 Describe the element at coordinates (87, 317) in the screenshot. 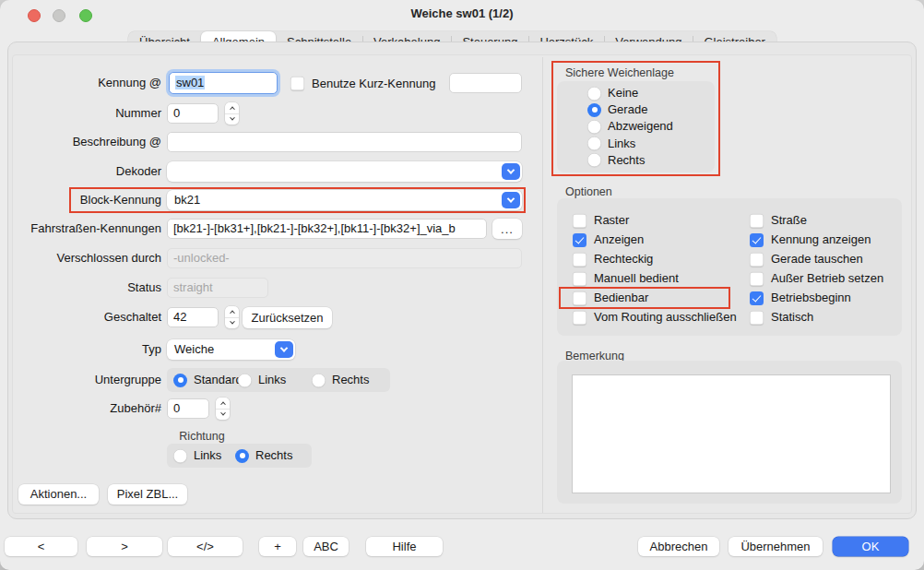

I see `geschaltet-label: Geschaltet` at that location.